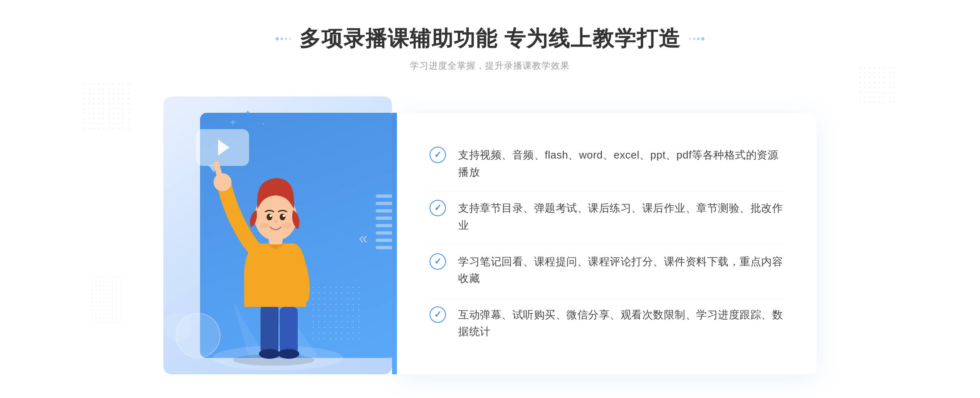 This screenshot has width=980, height=398. I want to click on feature-text-3: 学习笔记回看、课程提问、课程评论打分、课件资料下载，重点内容收藏, so click(621, 271).